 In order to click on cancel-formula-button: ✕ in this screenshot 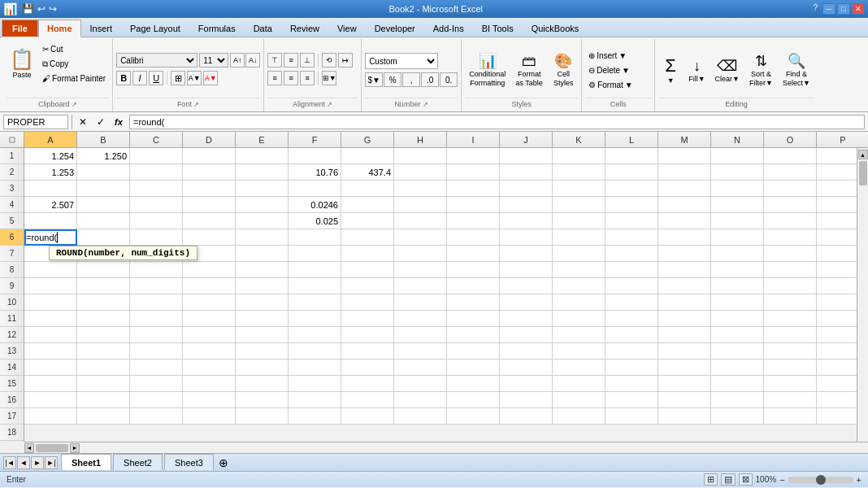, I will do `click(83, 122)`.